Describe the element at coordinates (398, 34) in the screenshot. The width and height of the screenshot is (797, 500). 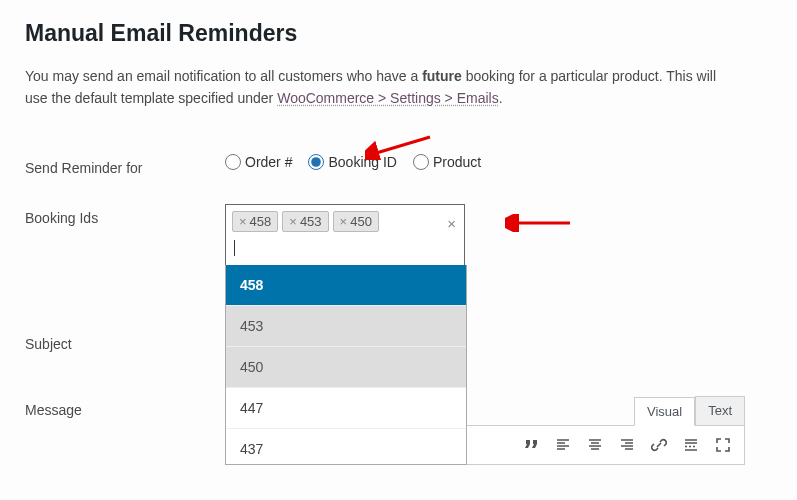
I see `page-title: Manual Email Reminders` at that location.